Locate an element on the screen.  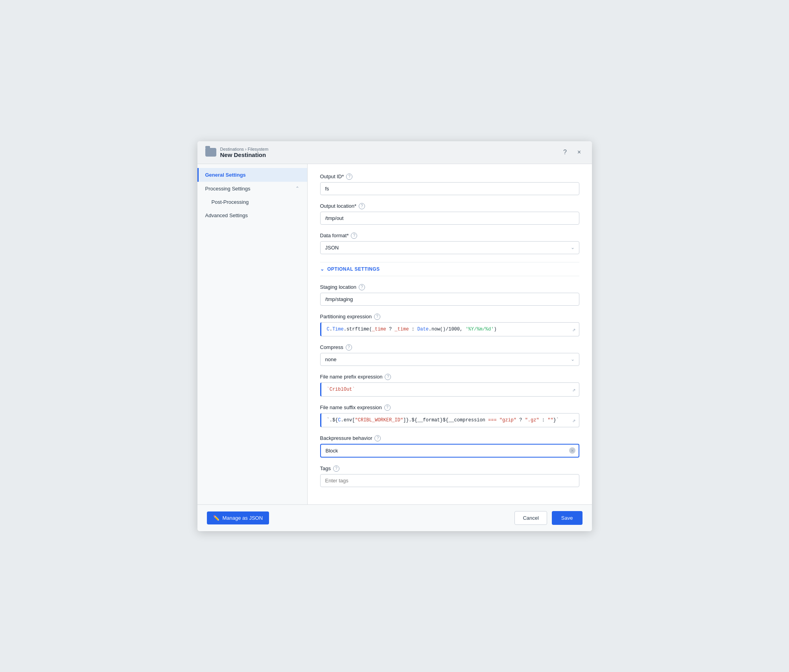
file-name-prefix-input: `CriblOut` ⇗ is located at coordinates (450, 390).